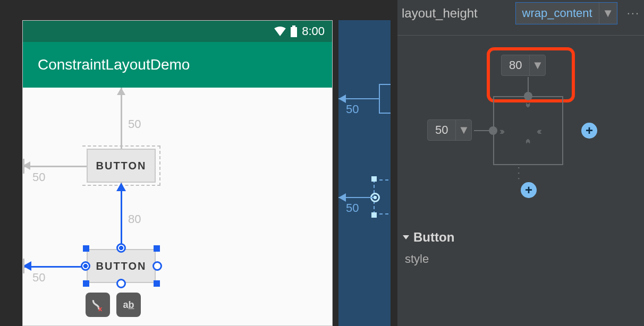 The height and width of the screenshot is (326, 644). Describe the element at coordinates (365, 173) in the screenshot. I see `blueprint-view: 50 50` at that location.